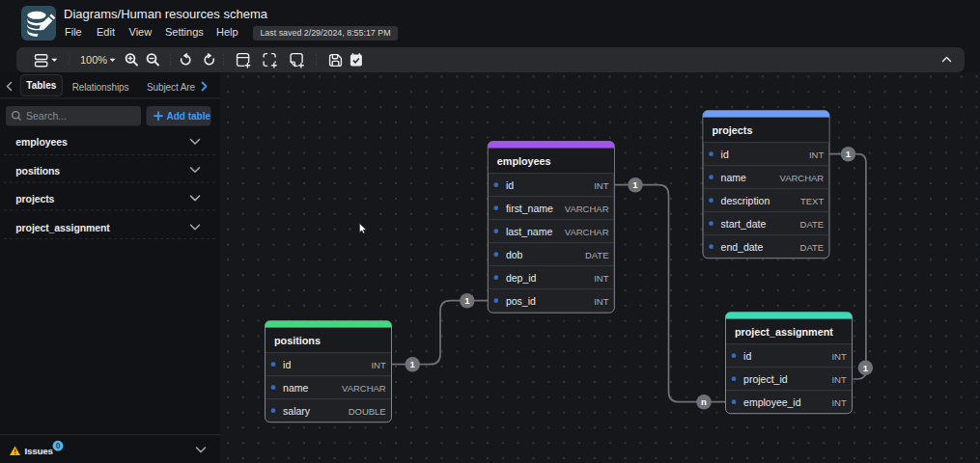 Image resolution: width=980 pixels, height=463 pixels. What do you see at coordinates (811, 201) in the screenshot?
I see `svg-text: TEXT` at bounding box center [811, 201].